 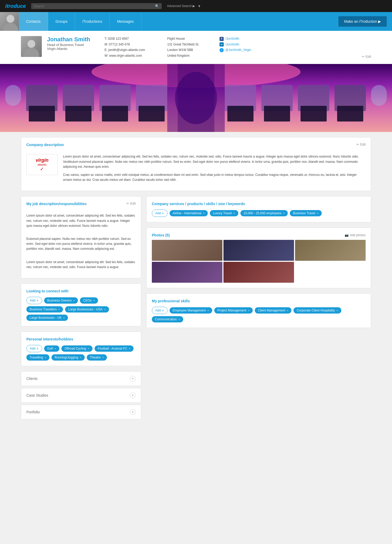 I want to click on clients-plus-icon: +, so click(x=133, y=379).